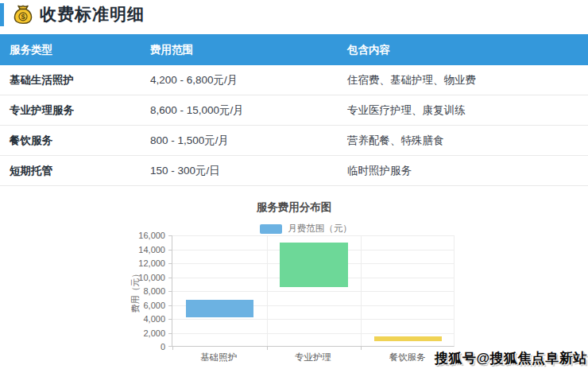  What do you see at coordinates (145, 235) in the screenshot?
I see `y-axis-tick-label: 16,000` at bounding box center [145, 235].